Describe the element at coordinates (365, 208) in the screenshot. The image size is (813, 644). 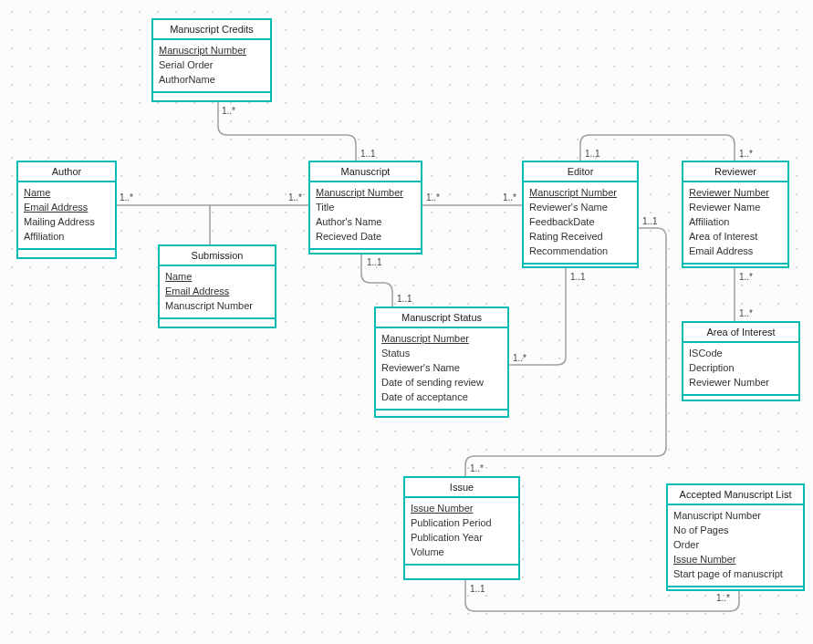
I see `entity-manuscript: Manuscript Manuscript Number Title Autho…` at that location.